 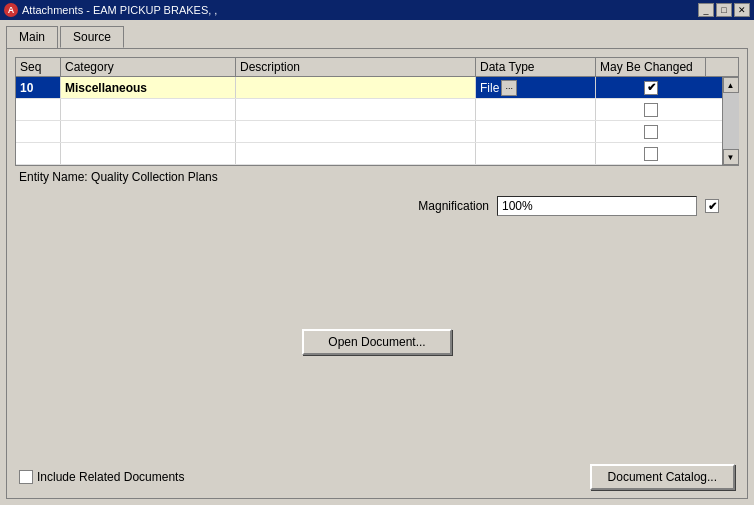 I want to click on magnification-checkbox: ✔, so click(x=712, y=206).